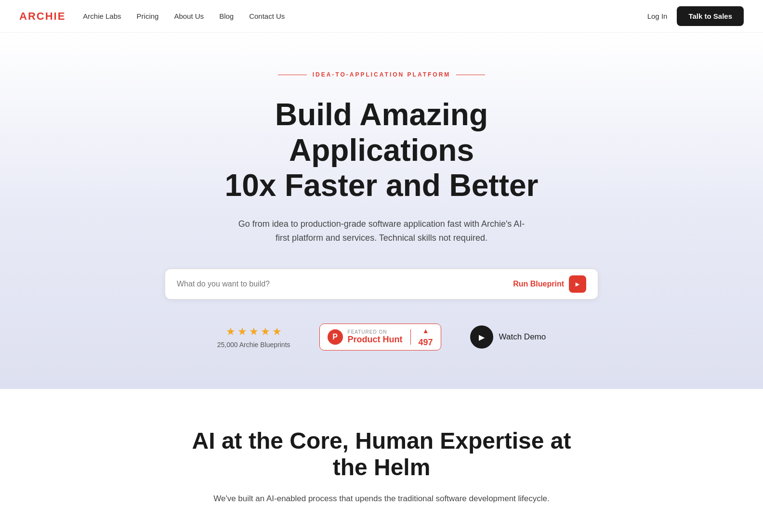 This screenshot has width=763, height=532. I want to click on star-5: ★, so click(277, 332).